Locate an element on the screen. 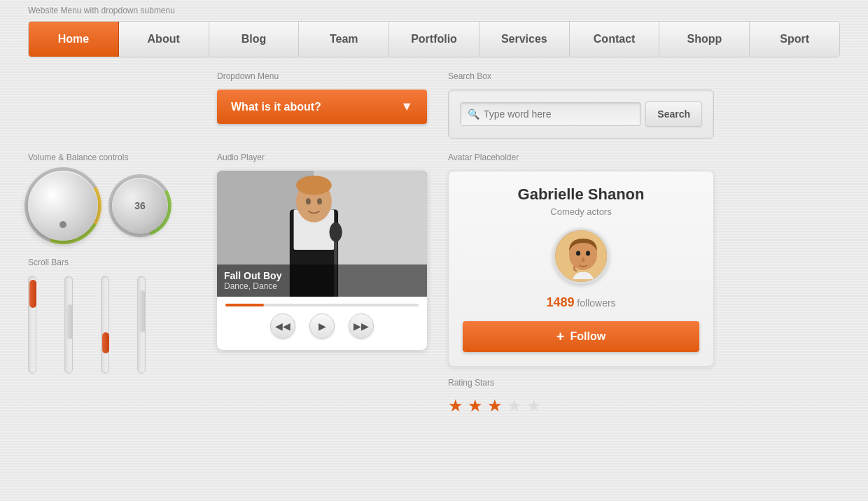 Image resolution: width=868 pixels, height=501 pixels. scrollbar-1-thumb is located at coordinates (33, 294).